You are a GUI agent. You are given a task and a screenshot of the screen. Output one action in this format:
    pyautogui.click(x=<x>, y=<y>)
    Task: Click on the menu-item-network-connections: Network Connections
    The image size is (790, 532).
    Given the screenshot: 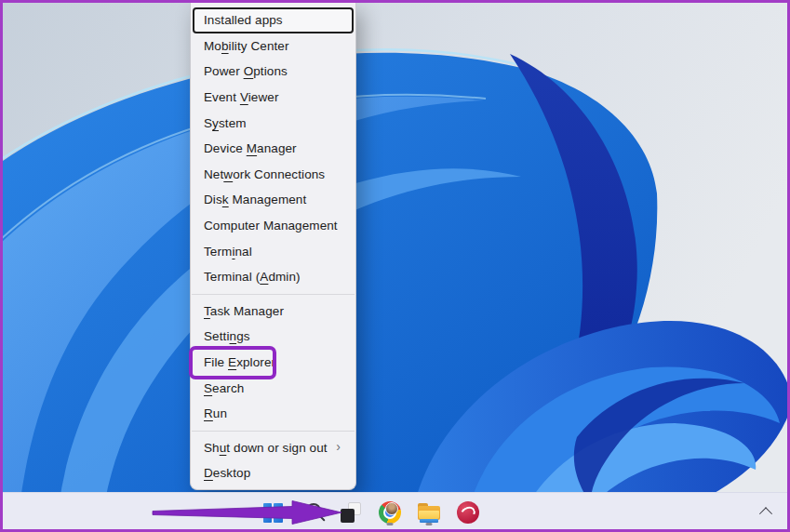 What is the action you would take?
    pyautogui.click(x=274, y=175)
    